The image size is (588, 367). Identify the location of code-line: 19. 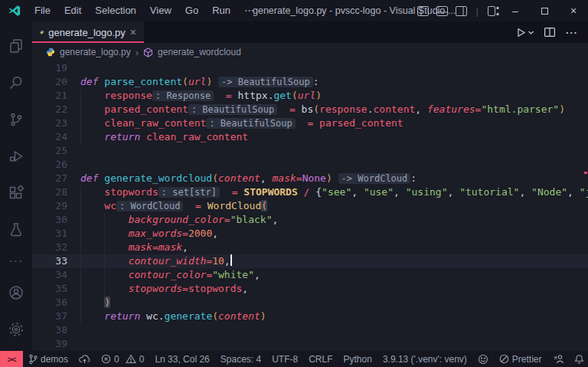
(310, 68).